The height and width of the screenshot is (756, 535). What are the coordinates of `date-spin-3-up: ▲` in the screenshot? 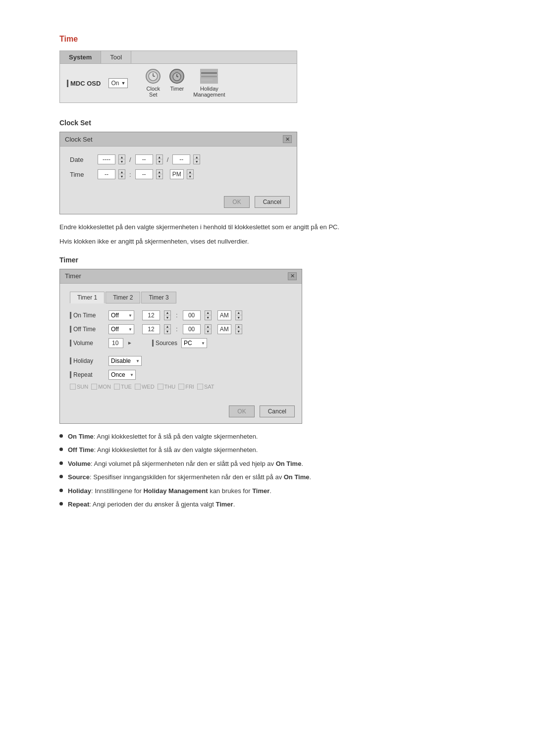 It's located at (197, 157).